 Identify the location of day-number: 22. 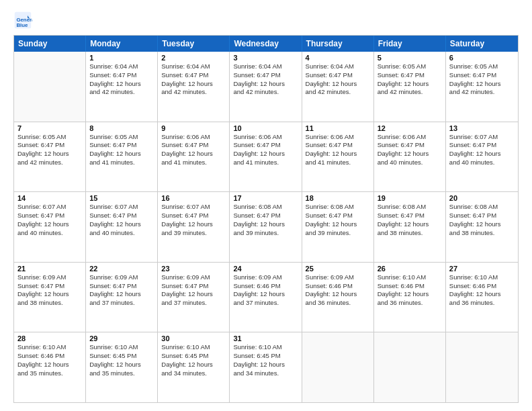
(122, 269).